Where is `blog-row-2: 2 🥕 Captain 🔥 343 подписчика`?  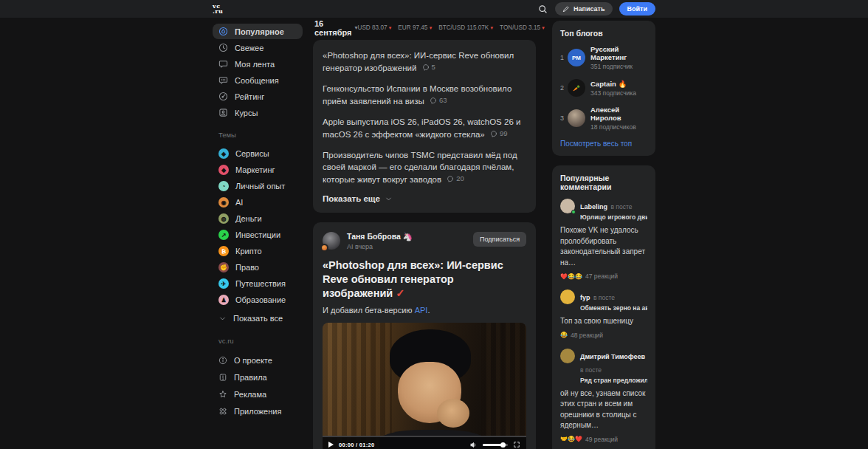
blog-row-2: 2 🥕 Captain 🔥 343 подписчика is located at coordinates (604, 88).